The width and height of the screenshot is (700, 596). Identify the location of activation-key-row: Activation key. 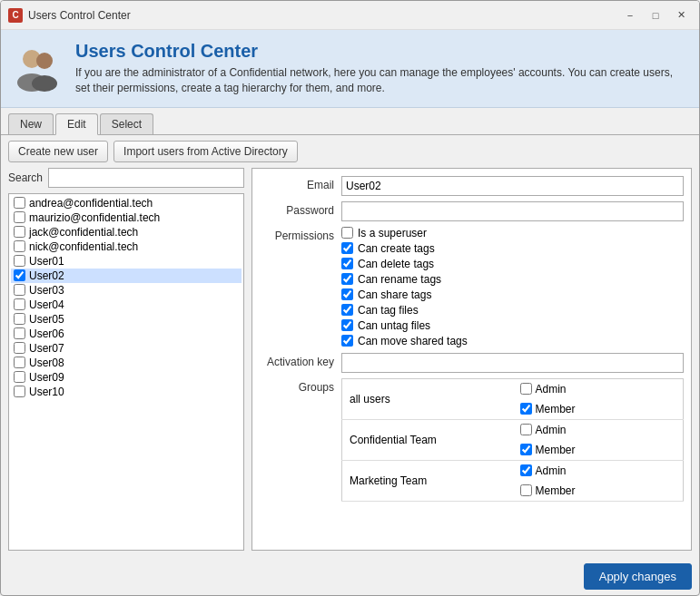
(472, 363).